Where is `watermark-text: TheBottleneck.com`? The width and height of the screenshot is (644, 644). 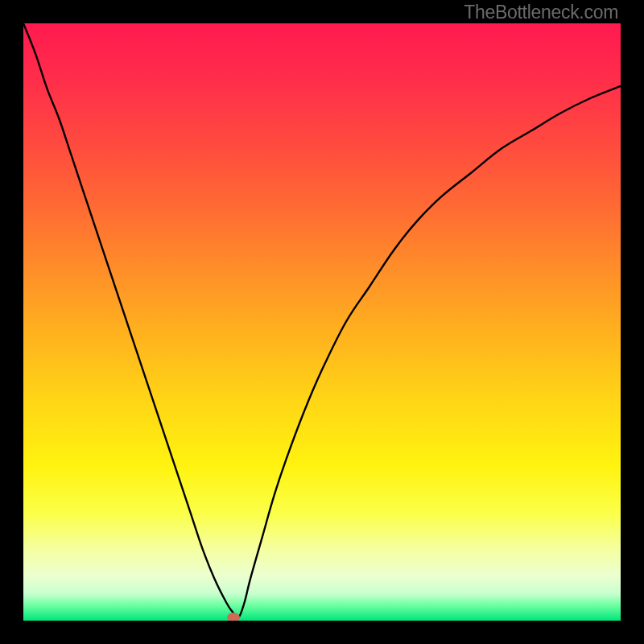
watermark-text: TheBottleneck.com is located at coordinates (541, 13).